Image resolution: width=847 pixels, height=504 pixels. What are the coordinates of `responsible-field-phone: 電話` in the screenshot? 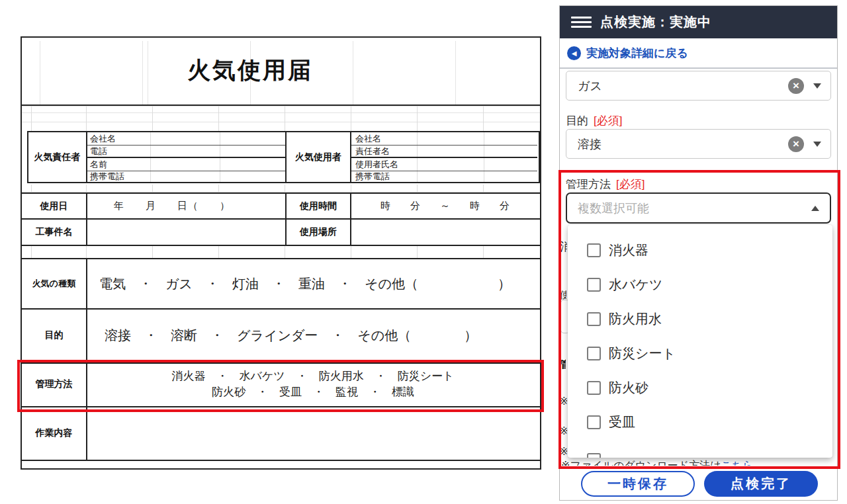 It's located at (99, 151).